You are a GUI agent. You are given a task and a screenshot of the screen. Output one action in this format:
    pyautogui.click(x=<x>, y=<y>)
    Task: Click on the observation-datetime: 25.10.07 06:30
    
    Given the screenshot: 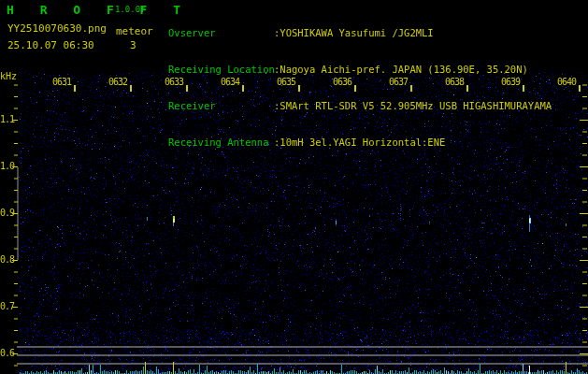 What is the action you would take?
    pyautogui.click(x=50, y=45)
    